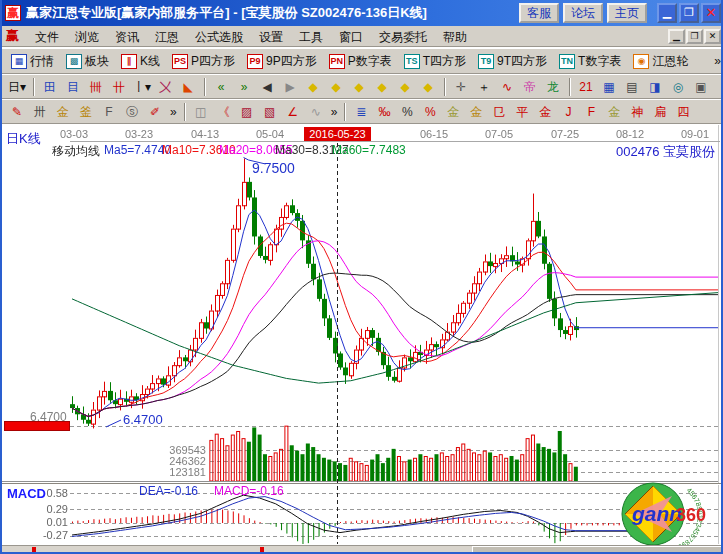 The image size is (723, 554). Describe the element at coordinates (143, 420) in the screenshot. I see `low-price-annotation: 6.4700` at that location.